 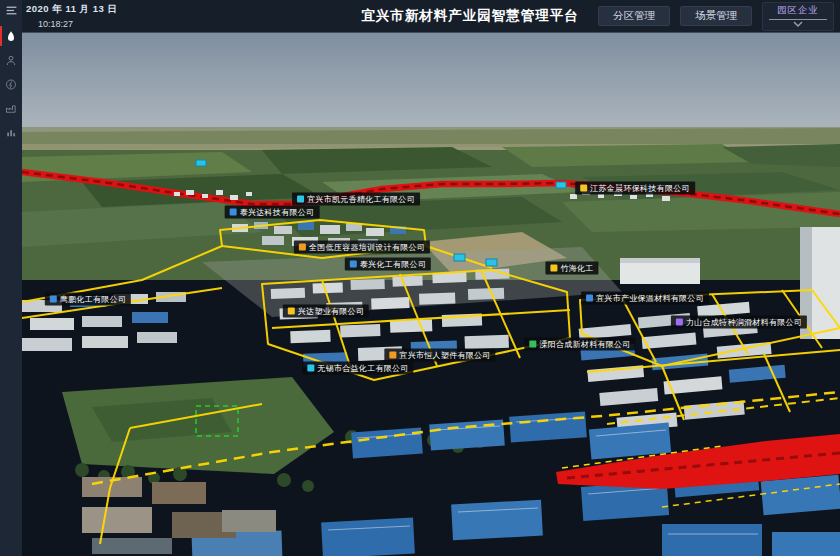 I want to click on company-label-text: 全国低压容器培训设计有限公司, so click(x=367, y=248).